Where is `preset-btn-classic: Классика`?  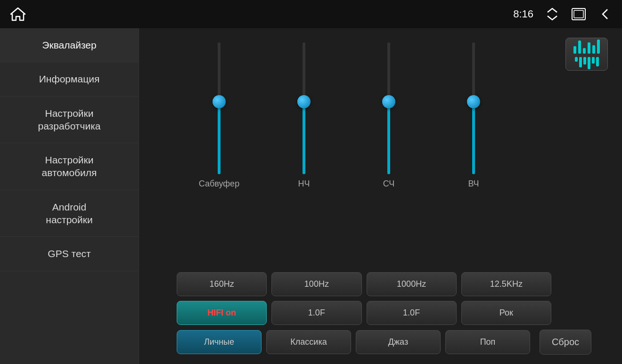 preset-btn-classic: Классика is located at coordinates (309, 342).